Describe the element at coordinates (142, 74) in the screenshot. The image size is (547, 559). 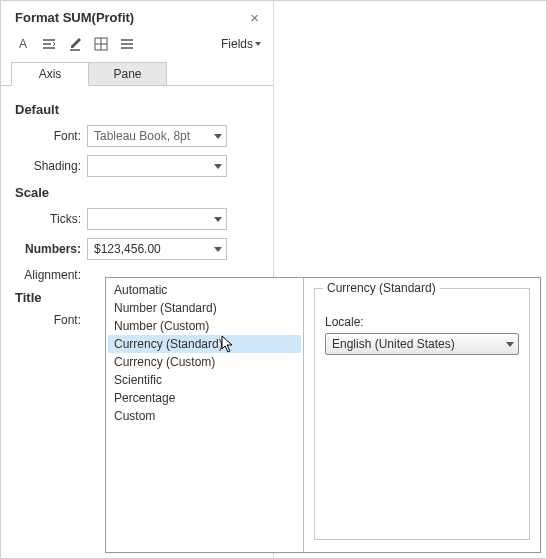
I see `tab-bar: Axis Pane` at that location.